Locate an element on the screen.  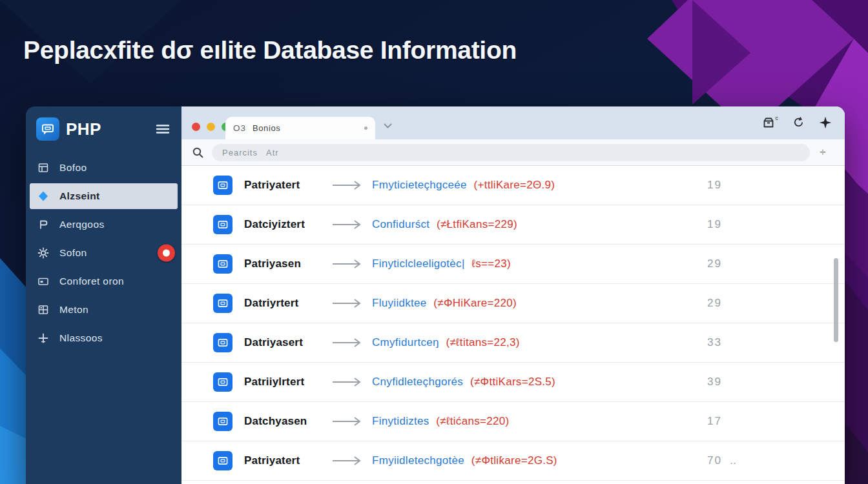
php-logo-text: PHP is located at coordinates (84, 129).